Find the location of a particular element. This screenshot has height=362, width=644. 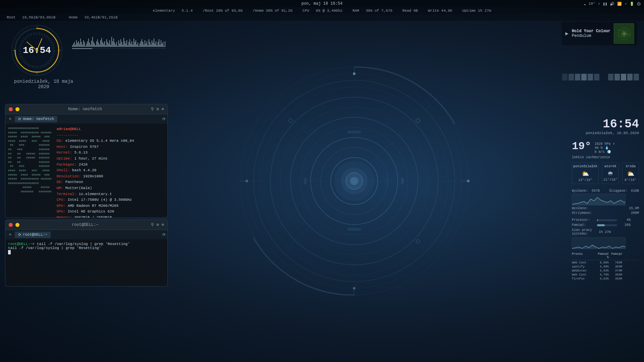

weather-day-3-icon: ⛅ is located at coordinates (631, 174).